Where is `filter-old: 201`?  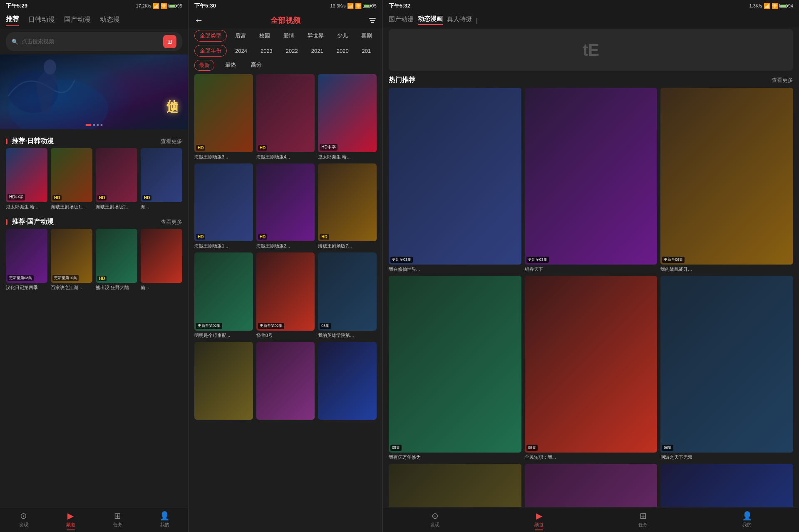 filter-old: 201 is located at coordinates (367, 51).